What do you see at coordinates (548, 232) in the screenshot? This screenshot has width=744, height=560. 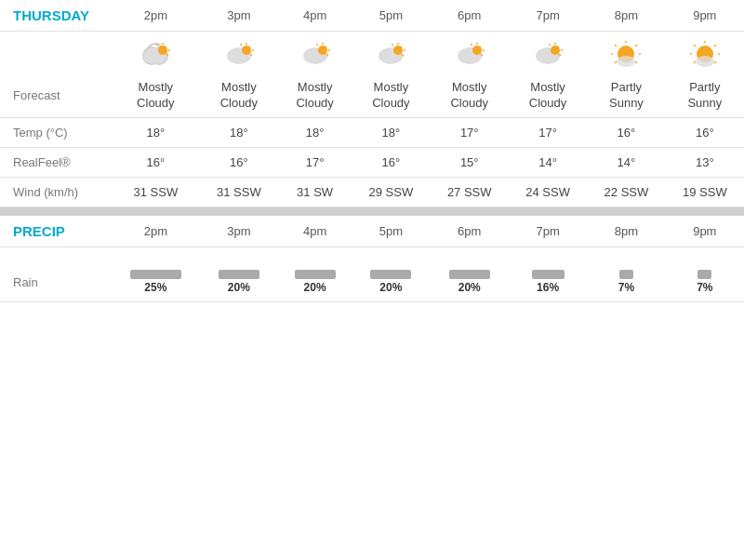 I see `precip-time-7pm: 7pm` at bounding box center [548, 232].